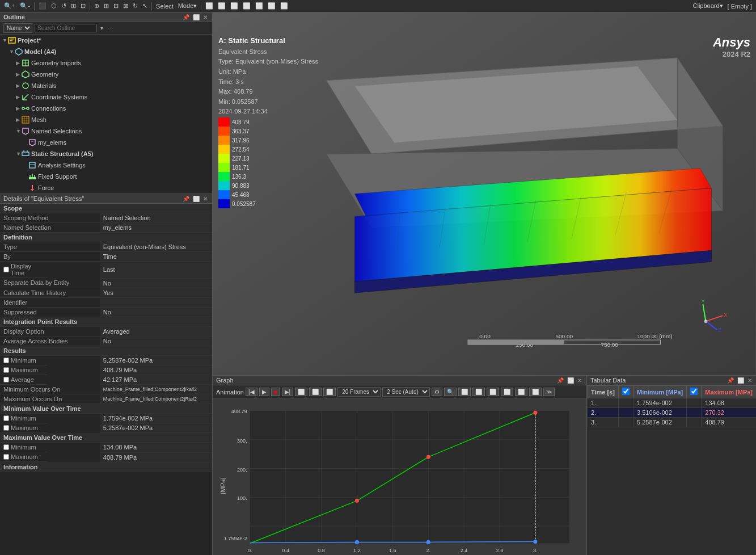 The width and height of the screenshot is (756, 555). I want to click on anim-bar1-btn: ⬜, so click(301, 392).